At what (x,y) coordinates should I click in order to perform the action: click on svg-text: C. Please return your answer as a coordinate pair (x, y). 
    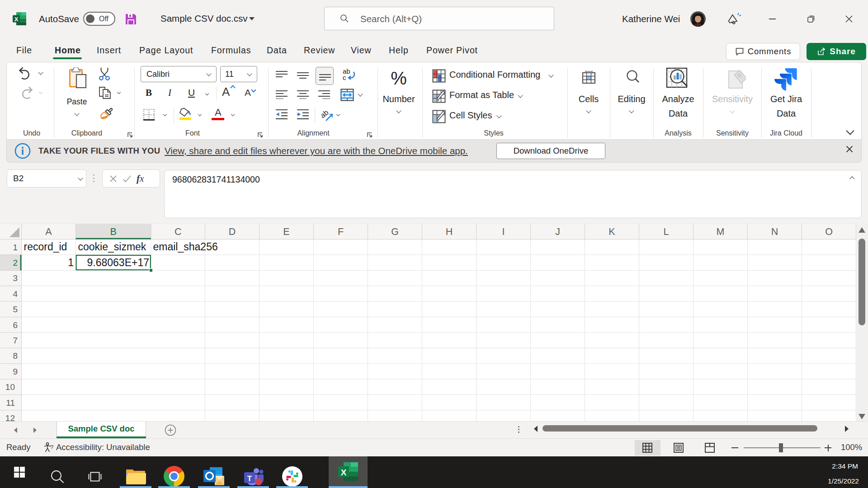
    Looking at the image, I should click on (178, 232).